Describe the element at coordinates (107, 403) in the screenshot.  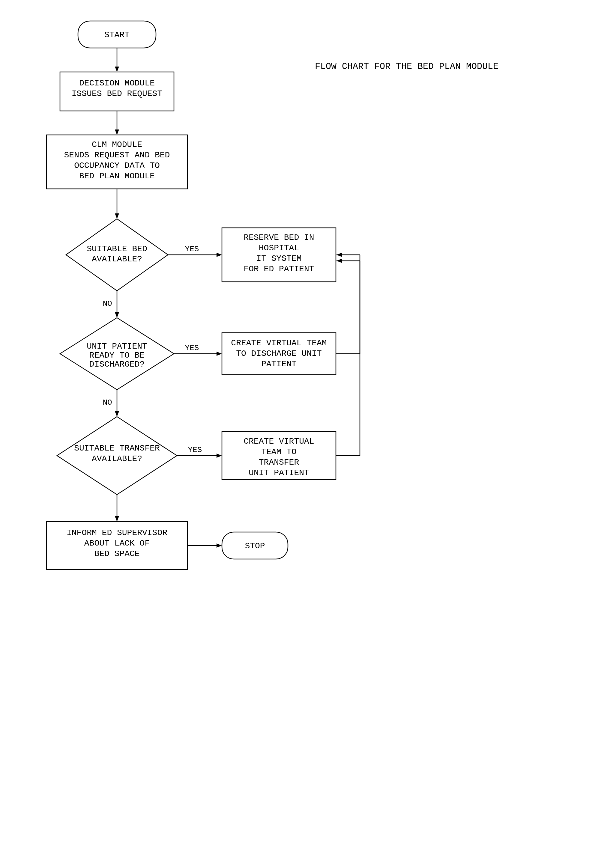
I see `no-label-2: NO` at that location.